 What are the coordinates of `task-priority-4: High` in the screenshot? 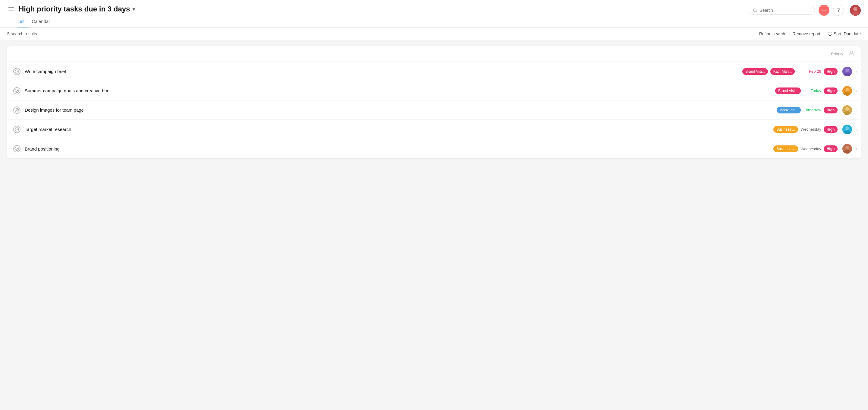 It's located at (831, 129).